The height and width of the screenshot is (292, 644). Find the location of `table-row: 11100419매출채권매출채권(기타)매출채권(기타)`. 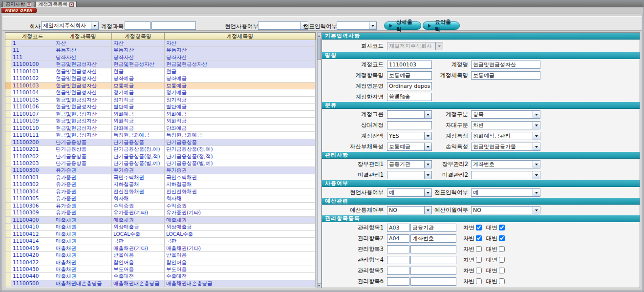

table-row: 11100419매출채권매출채권(기타)매출채권(기타) is located at coordinates (160, 249).